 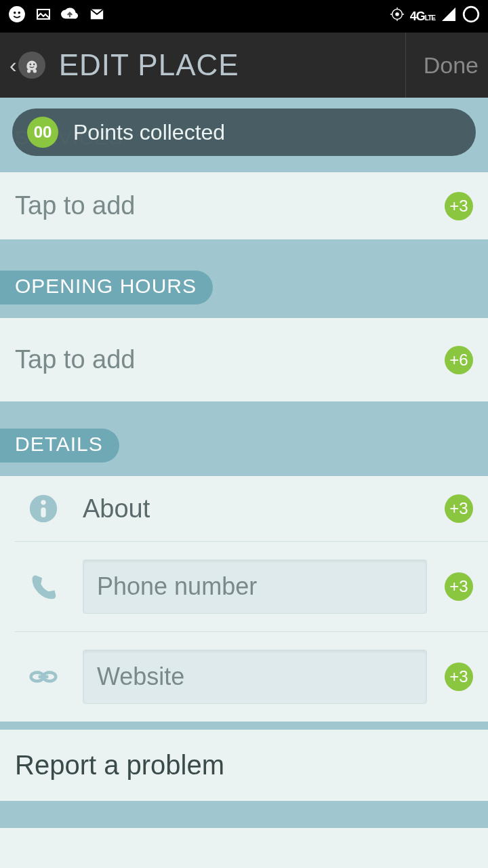 I want to click on opening-hours-bonus-badge: +6, so click(x=459, y=360).